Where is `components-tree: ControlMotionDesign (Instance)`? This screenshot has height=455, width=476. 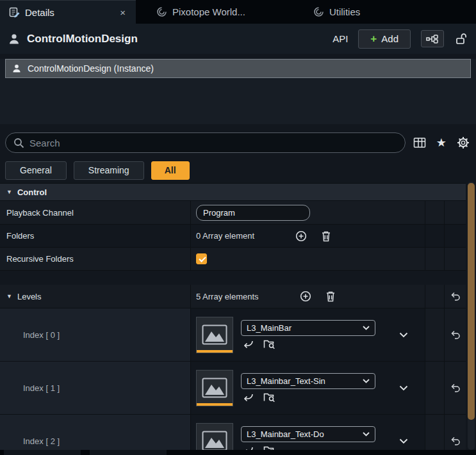 components-tree: ControlMotionDesign (Instance) is located at coordinates (238, 92).